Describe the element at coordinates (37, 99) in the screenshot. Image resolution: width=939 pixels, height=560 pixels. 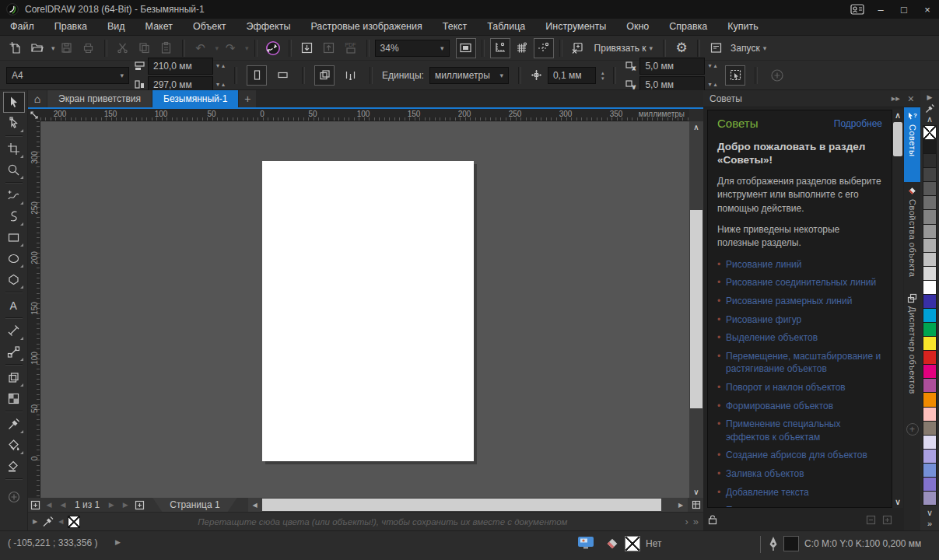
I see `home-icon: ⌂` at that location.